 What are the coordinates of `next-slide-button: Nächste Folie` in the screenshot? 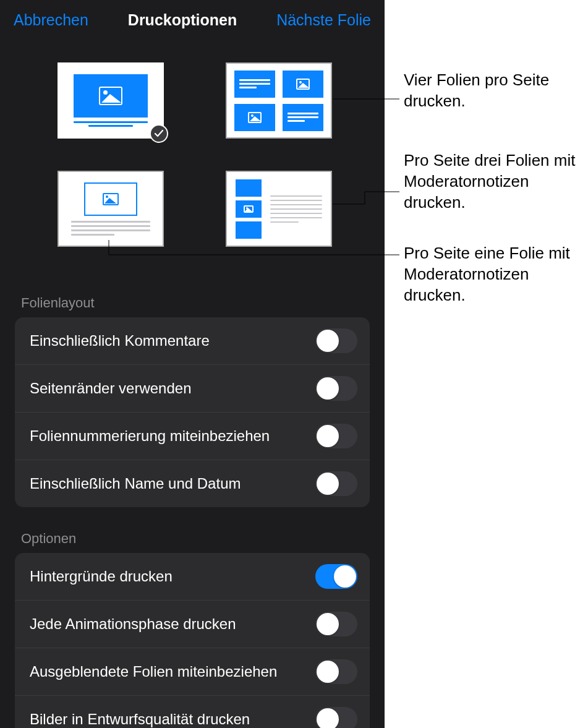 It's located at (324, 20).